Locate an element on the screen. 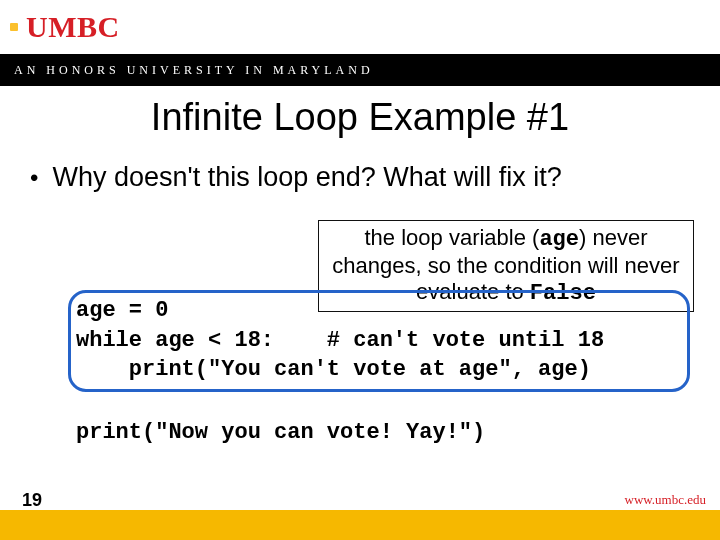 The height and width of the screenshot is (540, 720). footer-band: 19 www.umbc.edu is located at coordinates (360, 515).